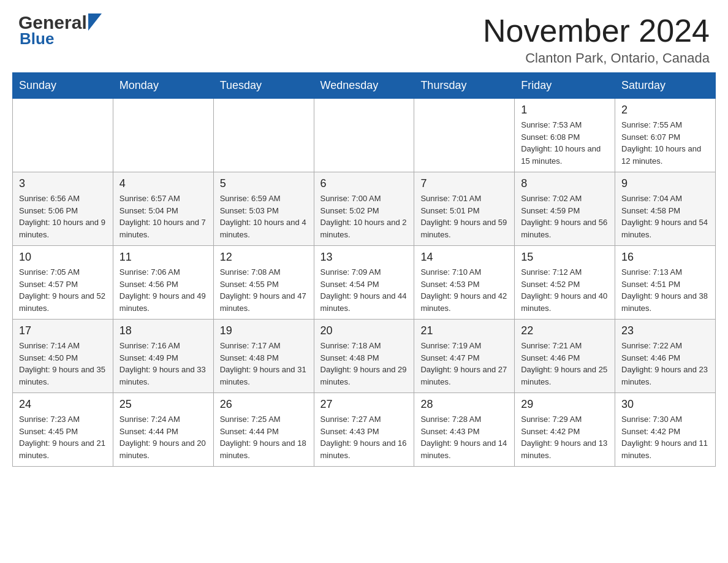 This screenshot has width=728, height=563. Describe the element at coordinates (364, 283) in the screenshot. I see `calendar-cell: 13Sunrise: 7:09 AM Sunset: 4:54 PM Dayli…` at that location.